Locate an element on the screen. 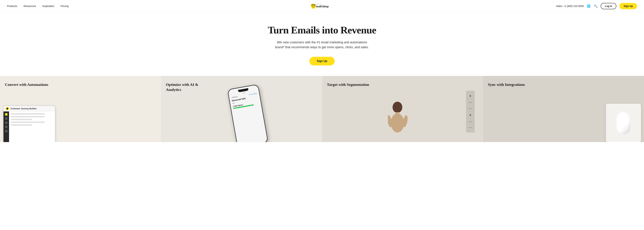  feature-title-integrations: Sync with Integrations is located at coordinates (510, 85).